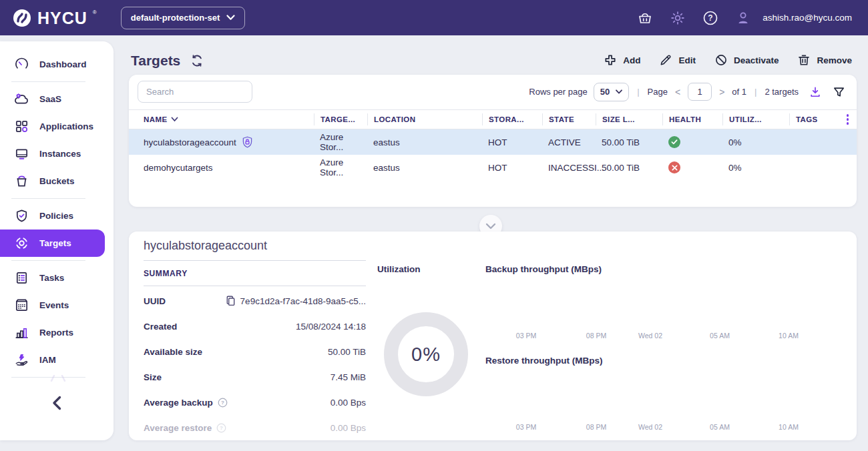  What do you see at coordinates (399, 270) in the screenshot?
I see `utilization-chart-title: Utilization` at bounding box center [399, 270].